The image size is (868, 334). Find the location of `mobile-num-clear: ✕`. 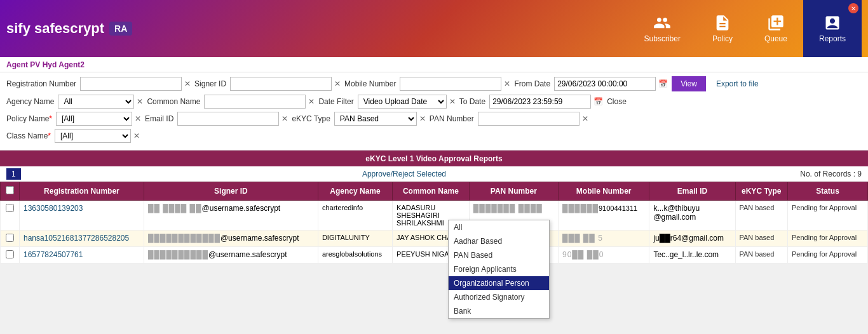

mobile-num-clear: ✕ is located at coordinates (507, 84).